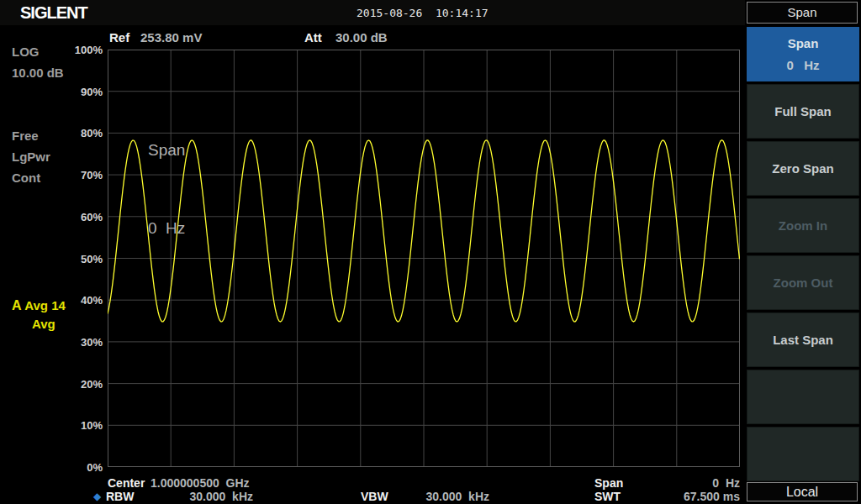 This screenshot has width=861, height=504. Describe the element at coordinates (166, 189) in the screenshot. I see `span-annotation: Span 0 Hz` at that location.